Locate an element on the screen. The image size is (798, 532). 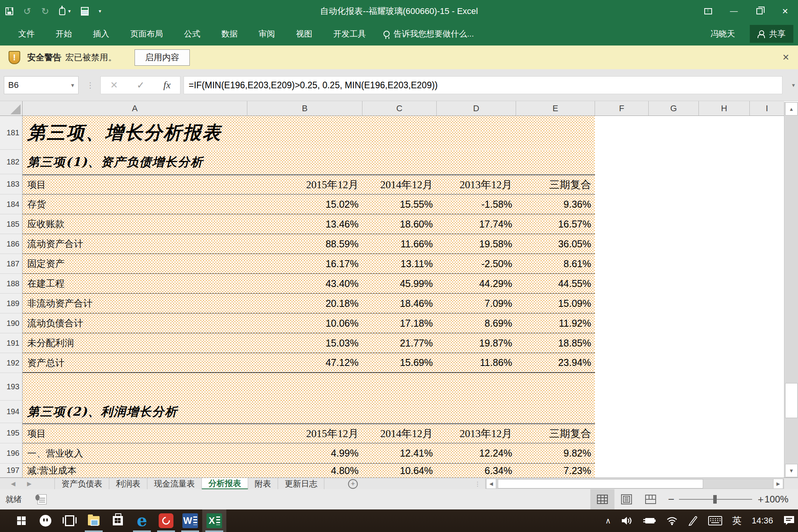
cell-value: 15.69% is located at coordinates (400, 362).